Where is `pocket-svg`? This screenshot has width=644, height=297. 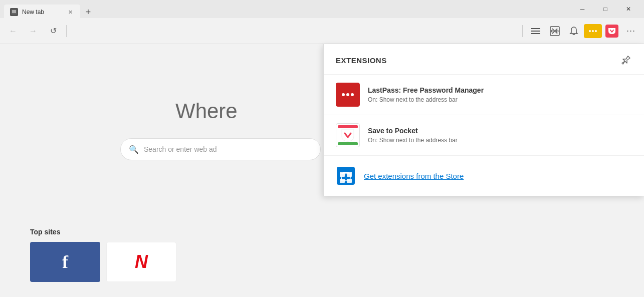
pocket-svg is located at coordinates (348, 135).